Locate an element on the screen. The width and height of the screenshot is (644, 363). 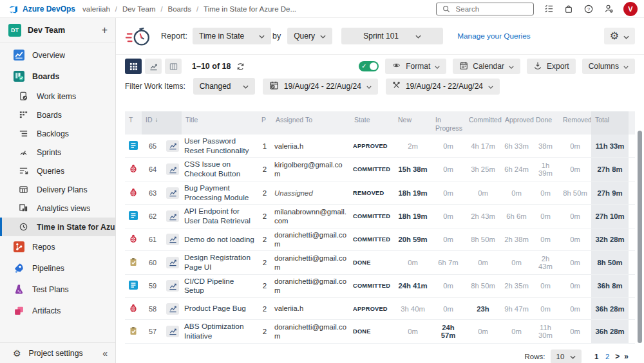
last-page-button: » is located at coordinates (626, 357).